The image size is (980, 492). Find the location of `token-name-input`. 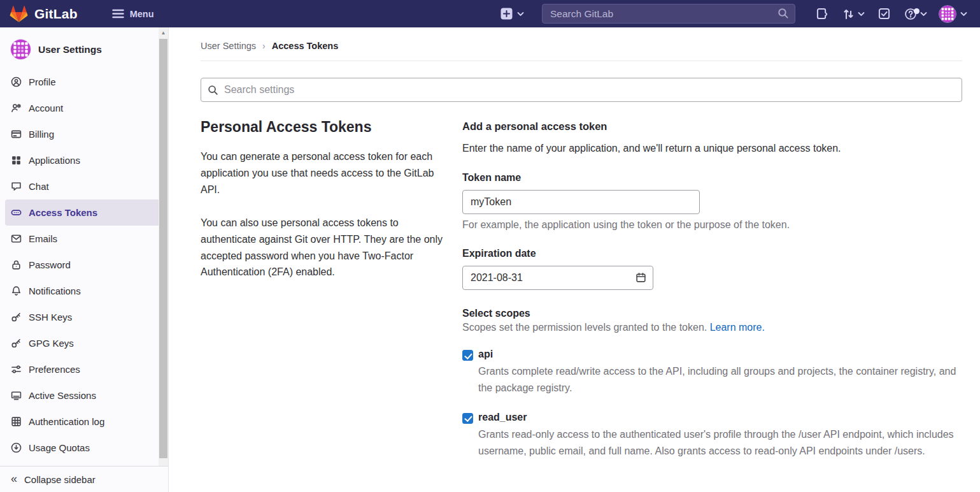

token-name-input is located at coordinates (581, 202).